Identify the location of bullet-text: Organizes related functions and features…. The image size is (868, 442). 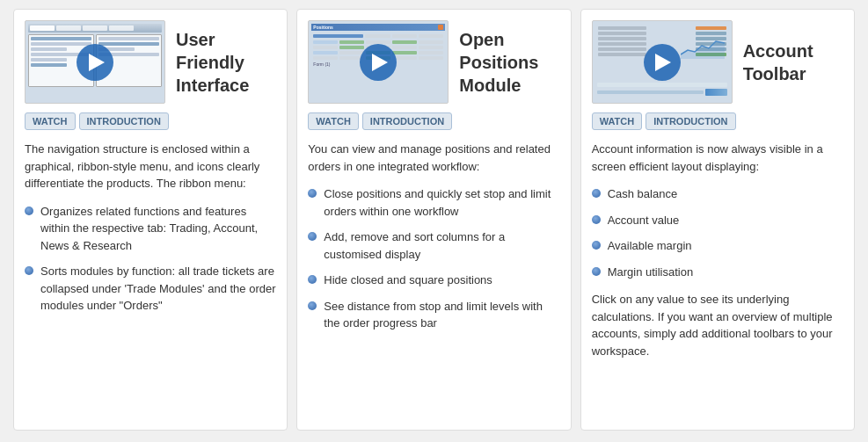
(158, 228).